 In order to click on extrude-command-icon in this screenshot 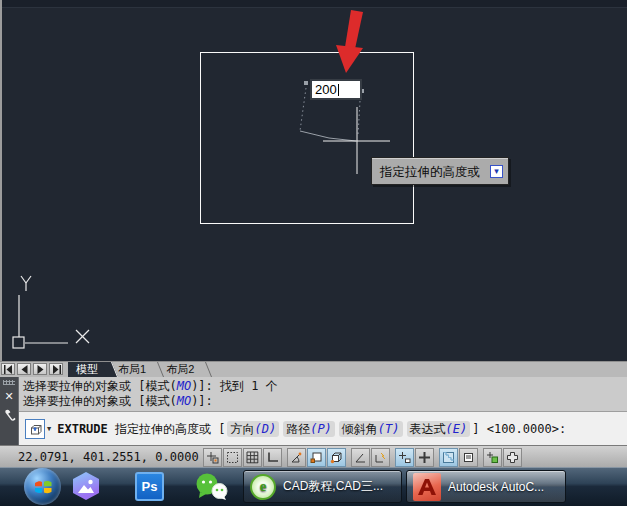, I will do `click(35, 429)`.